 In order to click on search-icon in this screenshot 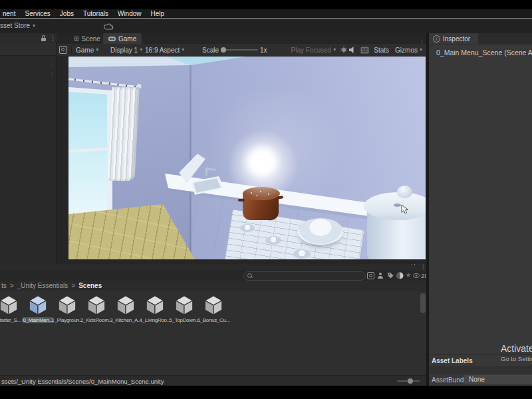, I will do `click(250, 275)`.